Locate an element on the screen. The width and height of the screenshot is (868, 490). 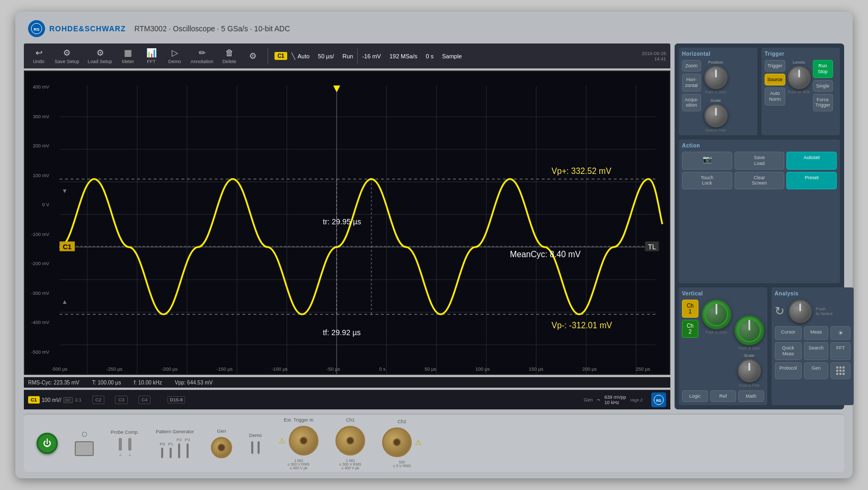
position-knob is located at coordinates (716, 77).